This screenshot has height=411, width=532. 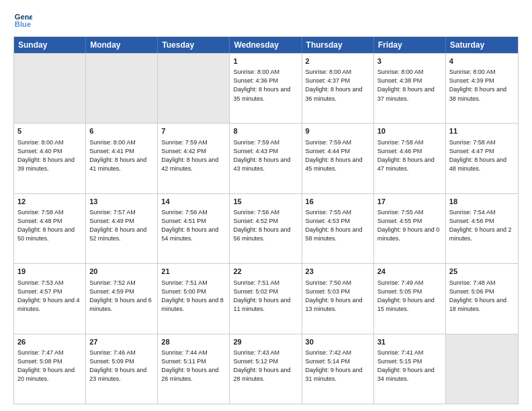 What do you see at coordinates (482, 62) in the screenshot?
I see `day-number: 4` at bounding box center [482, 62].